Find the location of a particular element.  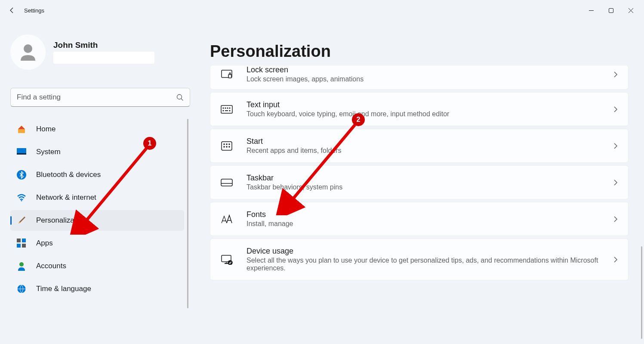

nav-network: Network & internet is located at coordinates (97, 198).